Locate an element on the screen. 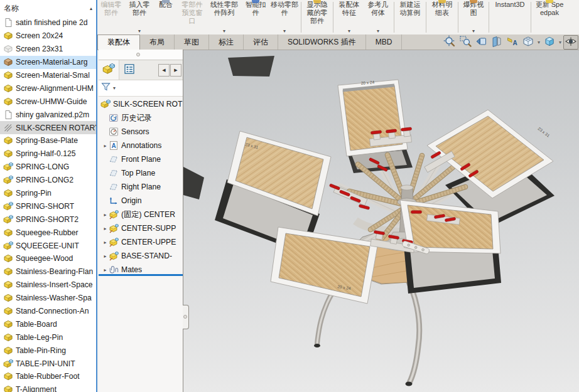  hide-show-items-button is located at coordinates (571, 43).